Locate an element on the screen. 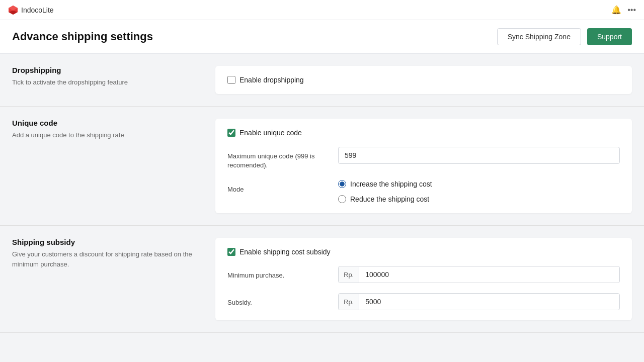  mode-increase-label: Increase the shipping cost is located at coordinates (391, 184).